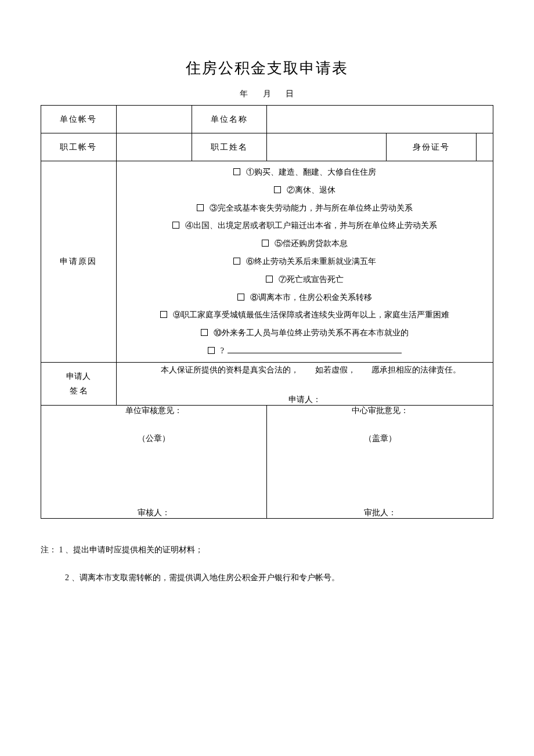  I want to click on reason-text-5: ⑤偿还购房贷款本息, so click(311, 244).